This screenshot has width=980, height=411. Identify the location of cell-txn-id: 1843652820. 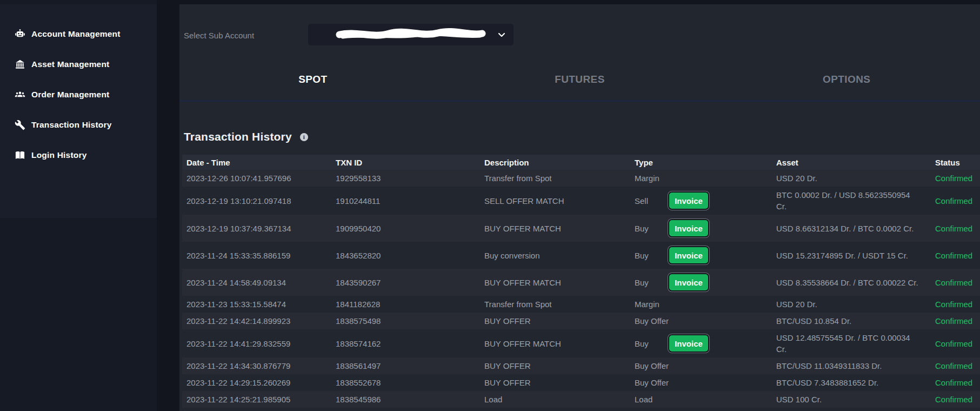
(405, 255).